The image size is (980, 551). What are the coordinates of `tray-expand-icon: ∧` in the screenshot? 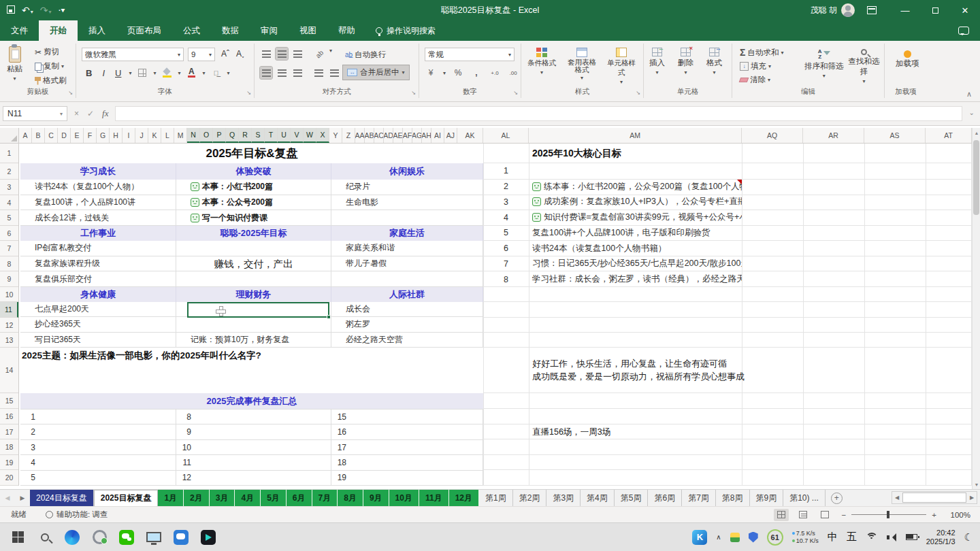 It's located at (719, 537).